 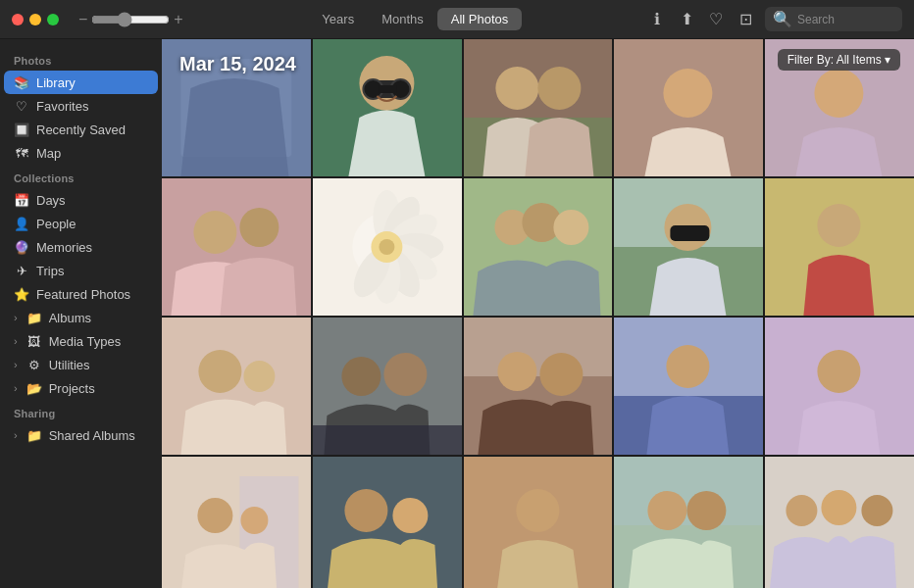 What do you see at coordinates (65, 247) in the screenshot?
I see `sidebar-label-memories: Memories` at bounding box center [65, 247].